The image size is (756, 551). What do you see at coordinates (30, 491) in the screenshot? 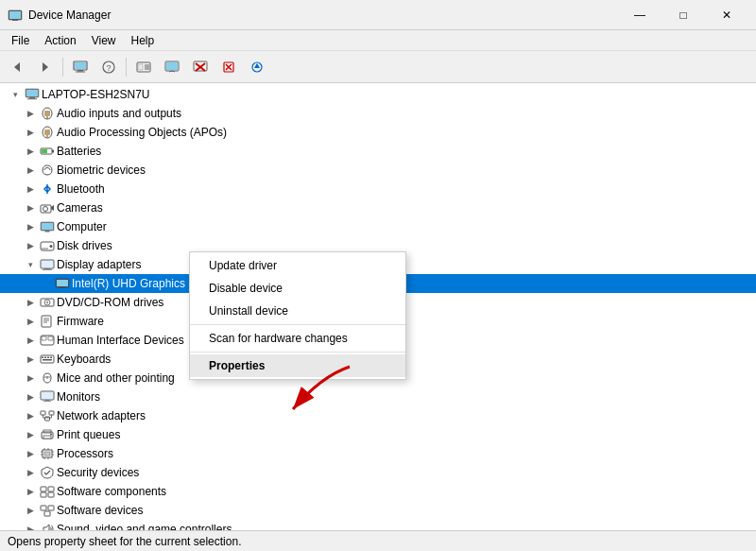
I see `expander-software-components: ▶` at bounding box center [30, 491].